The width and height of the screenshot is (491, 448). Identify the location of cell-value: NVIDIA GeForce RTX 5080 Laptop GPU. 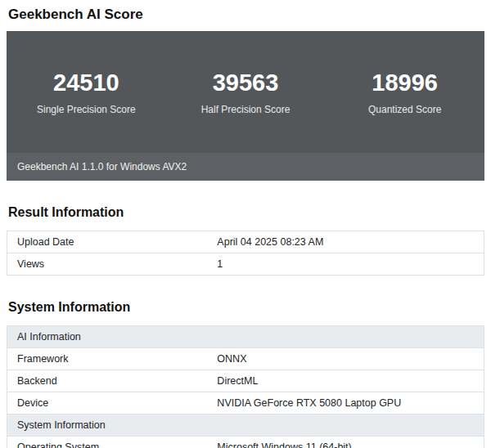
(345, 402).